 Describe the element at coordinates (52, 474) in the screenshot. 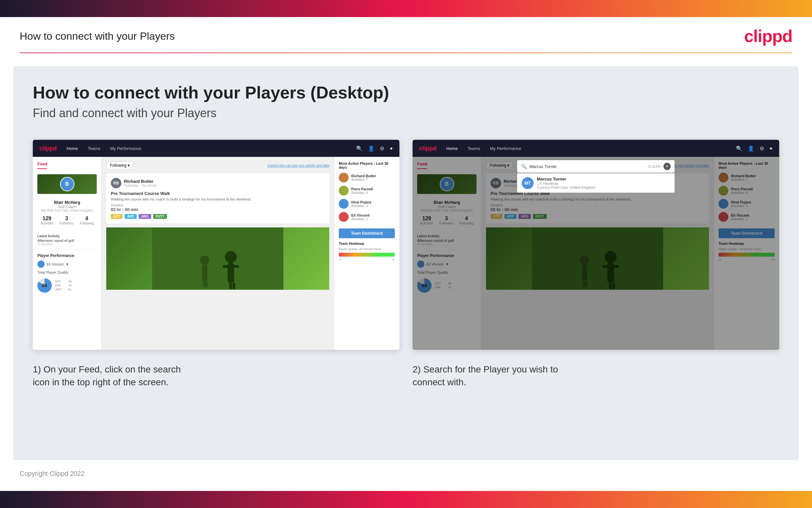

I see `copyright: Copyright Clippd 2022` at that location.